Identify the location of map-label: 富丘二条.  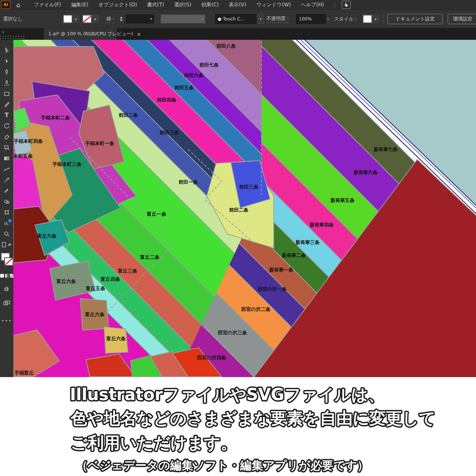
(149, 257).